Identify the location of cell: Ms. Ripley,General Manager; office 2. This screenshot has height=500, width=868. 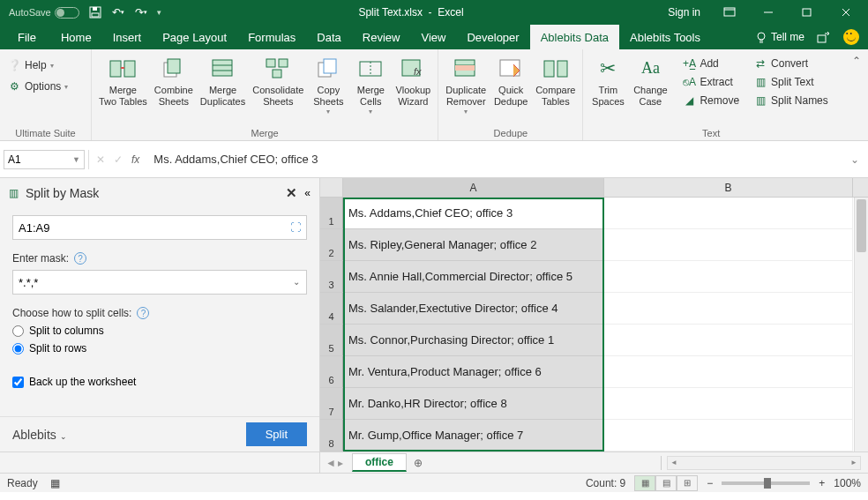
(474, 245).